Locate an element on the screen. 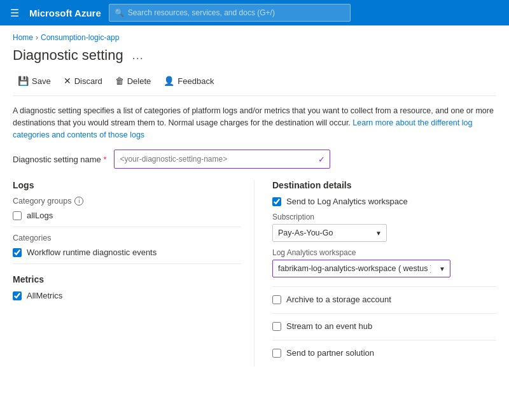 This screenshot has height=420, width=509. description-text: A diagnostic setting specifies a list of… is located at coordinates (254, 123).